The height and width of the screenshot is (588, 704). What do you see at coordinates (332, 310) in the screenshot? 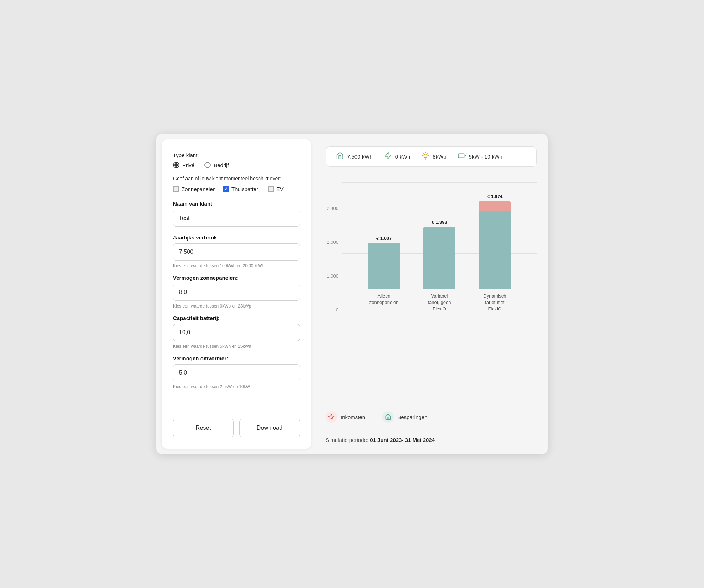
I see `y-label-0: 0` at bounding box center [332, 310].